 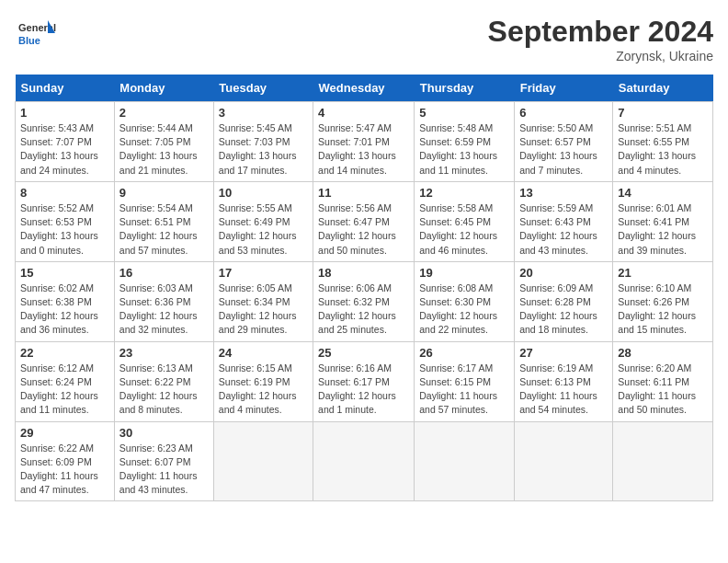 What do you see at coordinates (65, 221) in the screenshot?
I see `calendar-cell: 8 Sunrise: 5:52 AMSunset: 6:53 PMDayligh…` at bounding box center [65, 221].